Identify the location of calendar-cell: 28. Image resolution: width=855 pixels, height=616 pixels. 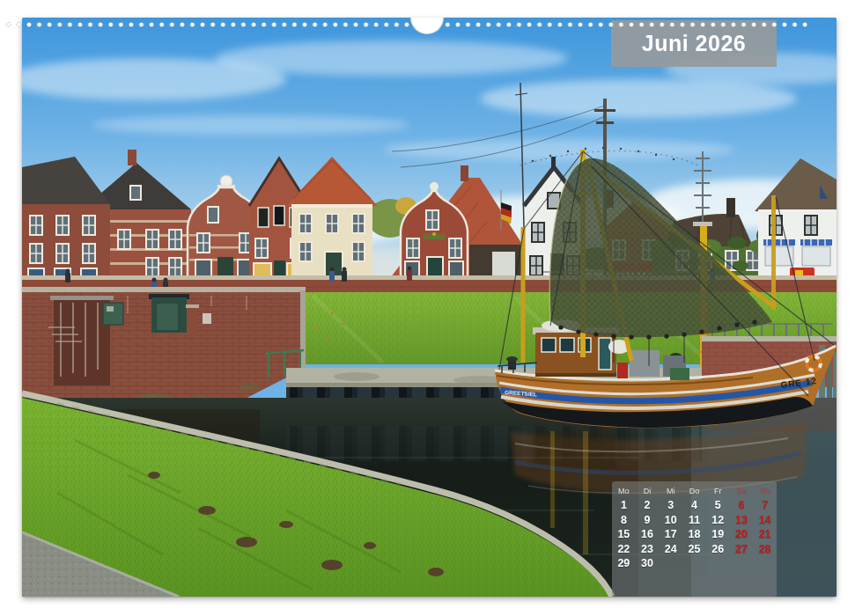
(764, 549).